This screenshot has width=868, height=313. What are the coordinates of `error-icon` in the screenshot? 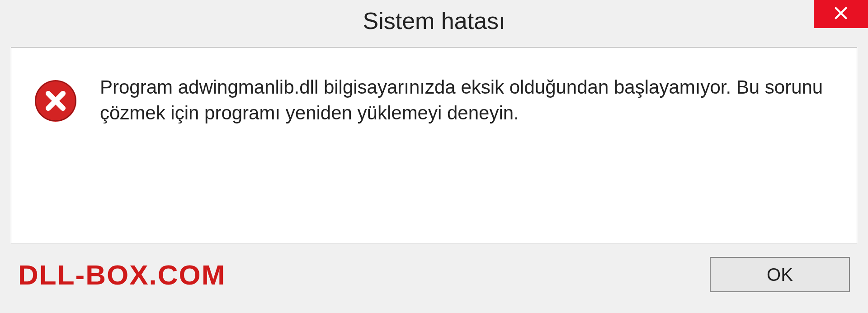 It's located at (56, 101).